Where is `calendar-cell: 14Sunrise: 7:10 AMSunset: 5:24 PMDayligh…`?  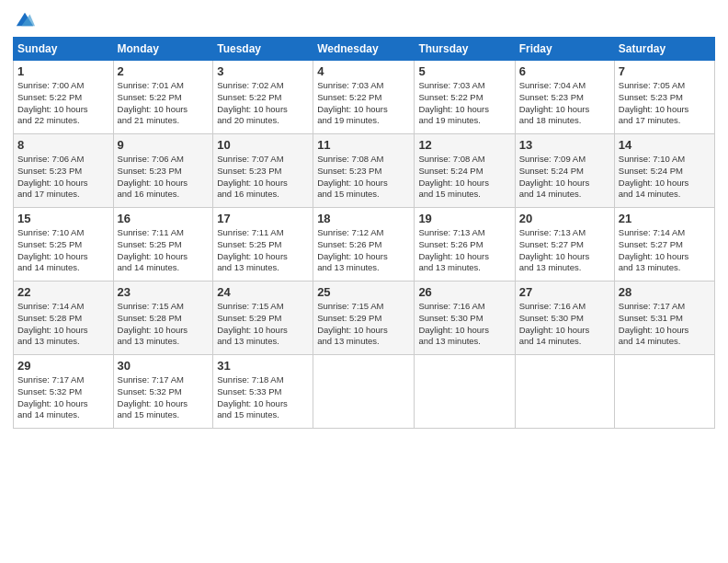
calendar-cell: 14Sunrise: 7:10 AMSunset: 5:24 PMDayligh… is located at coordinates (664, 171).